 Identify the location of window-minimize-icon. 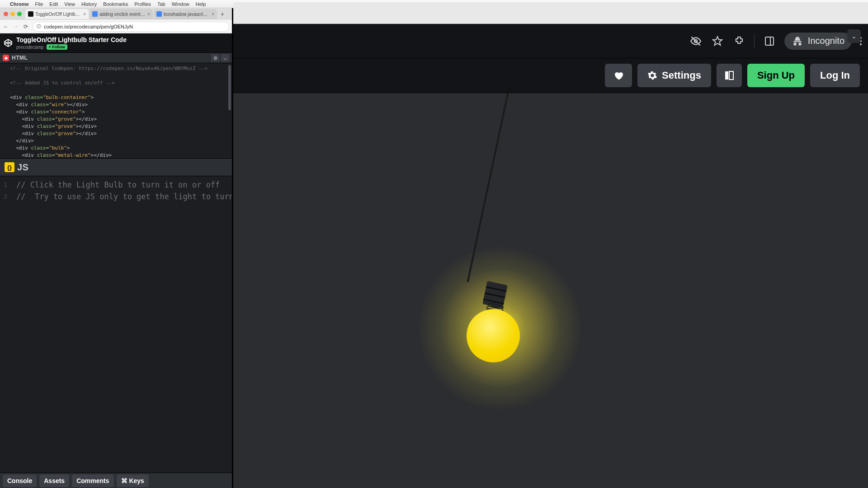
(13, 14).